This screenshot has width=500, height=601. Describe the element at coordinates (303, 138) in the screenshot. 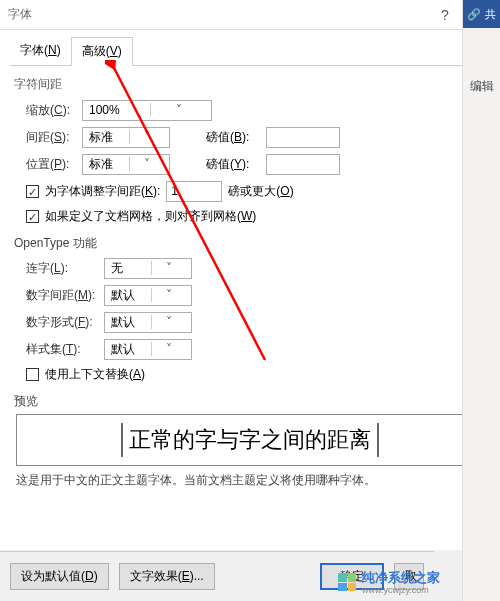

I see `spacing-by-input` at that location.